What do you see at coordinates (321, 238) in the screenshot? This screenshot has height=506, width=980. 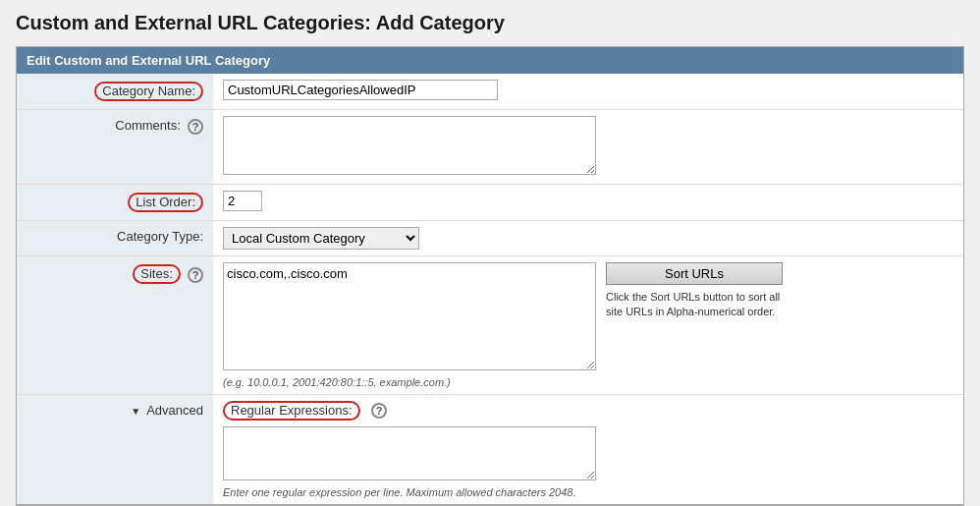 I see `category-type-select: Local Custom Category External Live Feed` at bounding box center [321, 238].